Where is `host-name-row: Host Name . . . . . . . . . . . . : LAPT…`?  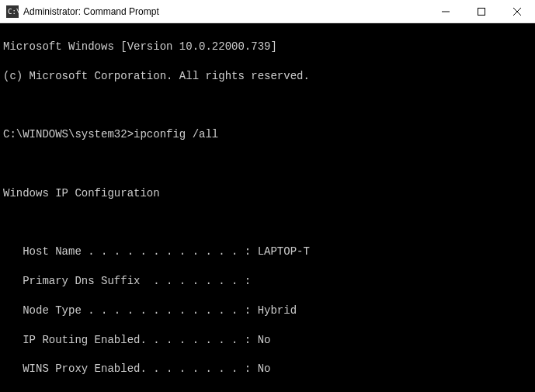 host-name-row: Host Name . . . . . . . . . . . . : LAPT… is located at coordinates (267, 252).